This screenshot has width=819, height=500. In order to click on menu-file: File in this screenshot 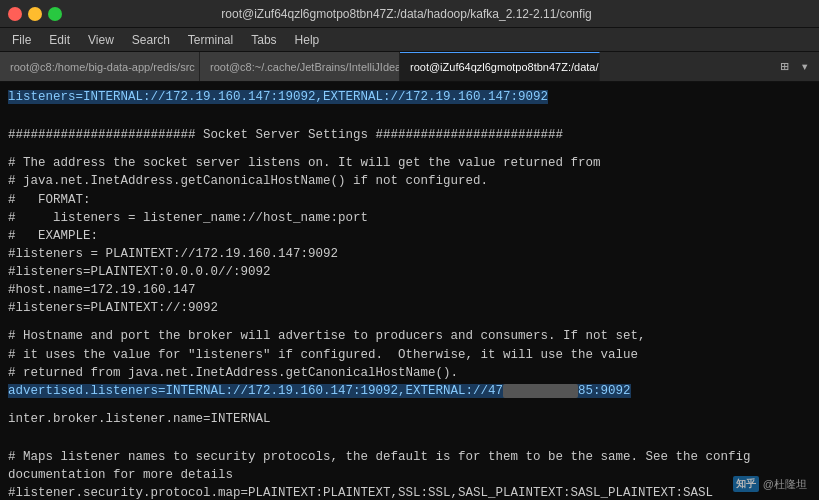, I will do `click(22, 40)`.